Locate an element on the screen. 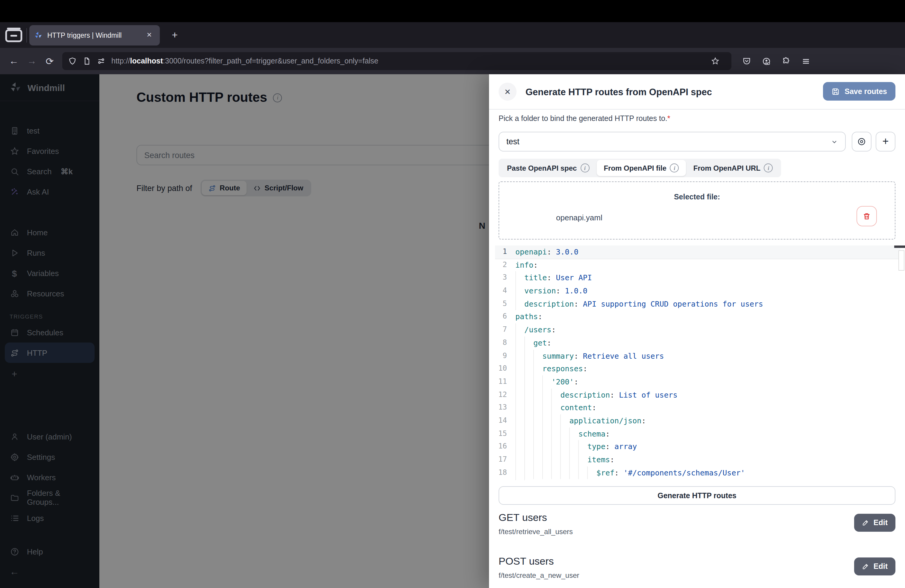 The image size is (905, 588). permissions-toggles-icon is located at coordinates (101, 61).